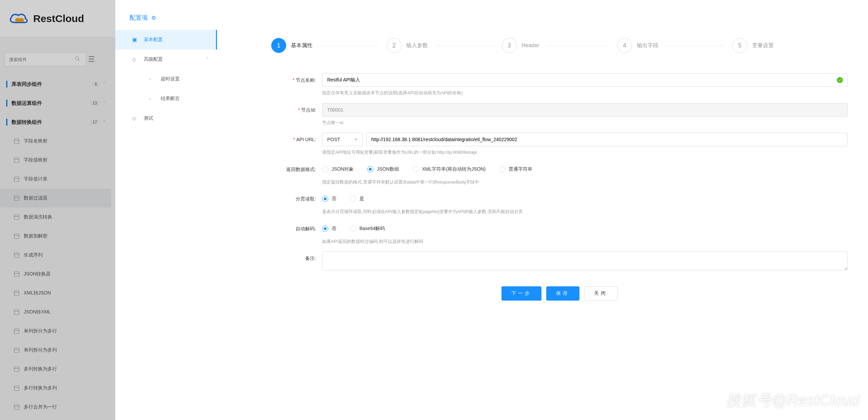  I want to click on step-label: Header, so click(530, 45).